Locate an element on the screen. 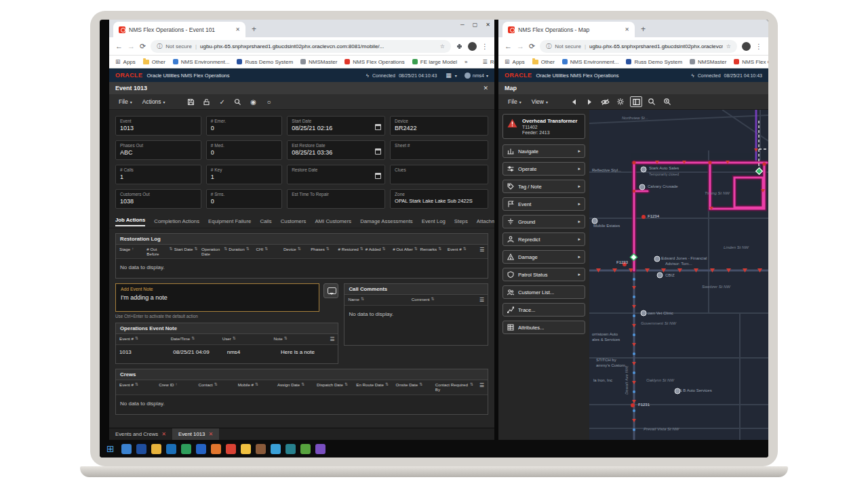 The image size is (868, 488). column-header: Assign Date⇅ is located at coordinates (297, 385).